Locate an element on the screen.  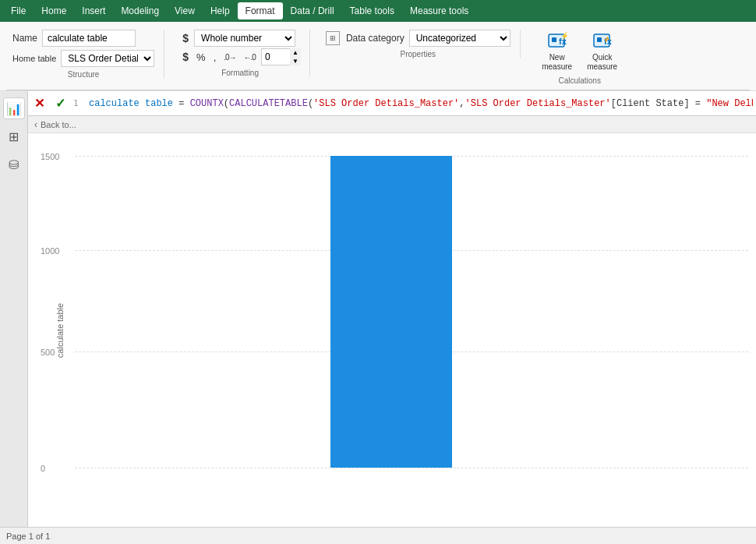
quick-measure-icon: fx is located at coordinates (602, 41).